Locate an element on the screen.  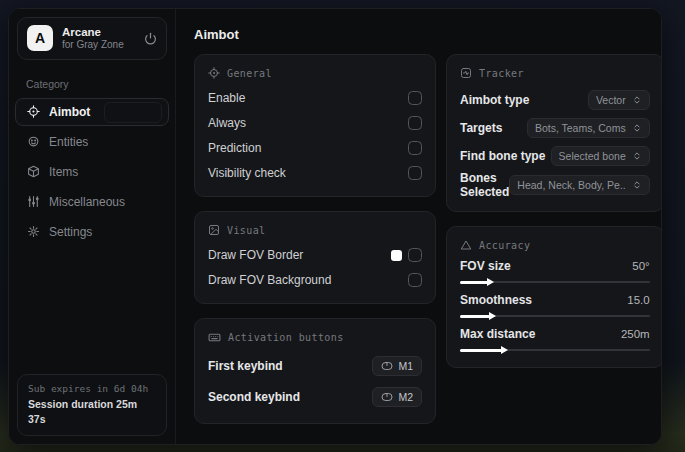
tracker-panel: Tracker Aimbot type Vector is located at coordinates (554, 133).